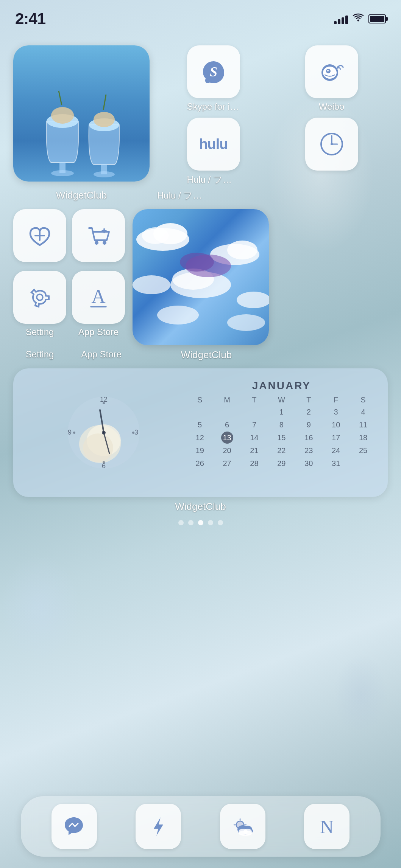  What do you see at coordinates (200, 425) in the screenshot?
I see `cal-day-5: 5` at bounding box center [200, 425].